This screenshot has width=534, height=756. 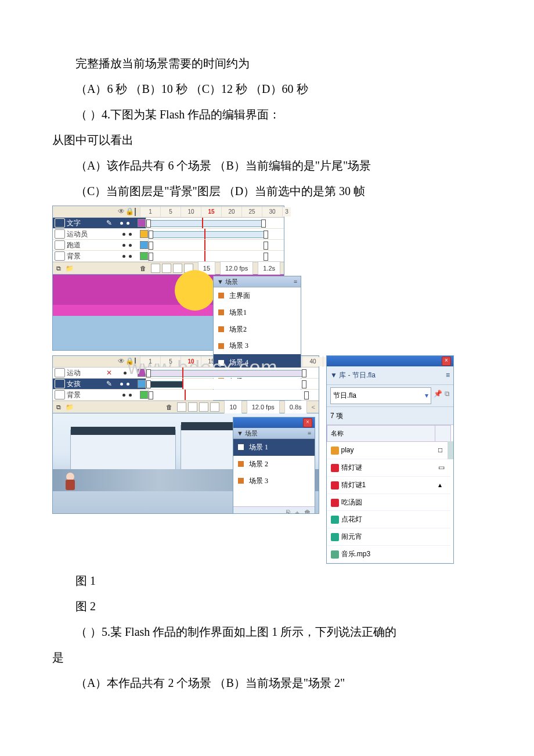 I want to click on stage-canvas: × ▼ 场景≡ 场景 1 场景 2 场景 3 ⎘＋🗑, so click(x=186, y=463).